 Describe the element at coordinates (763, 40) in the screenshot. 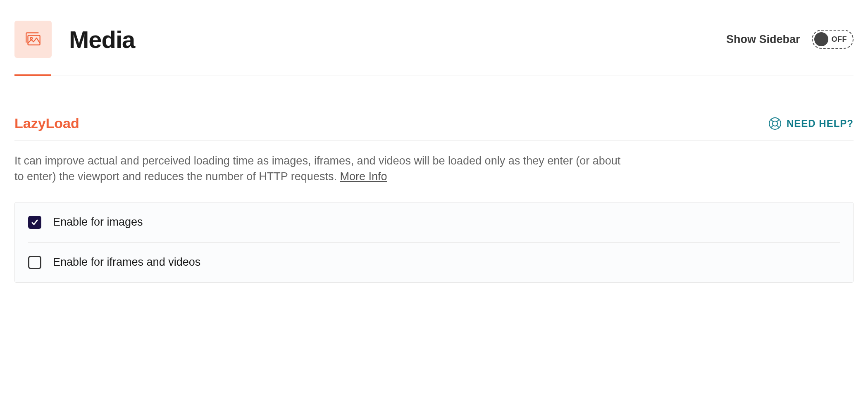

I see `show-sidebar-label: Show Sidebar` at that location.